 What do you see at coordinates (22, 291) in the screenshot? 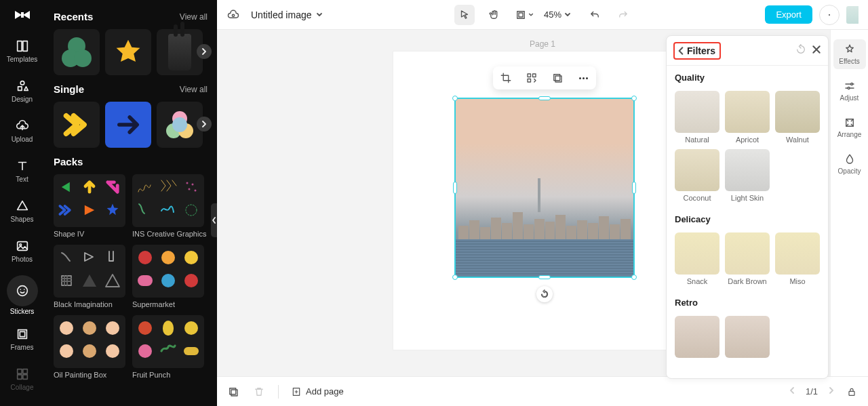
I see `rail-stickers` at bounding box center [22, 291].